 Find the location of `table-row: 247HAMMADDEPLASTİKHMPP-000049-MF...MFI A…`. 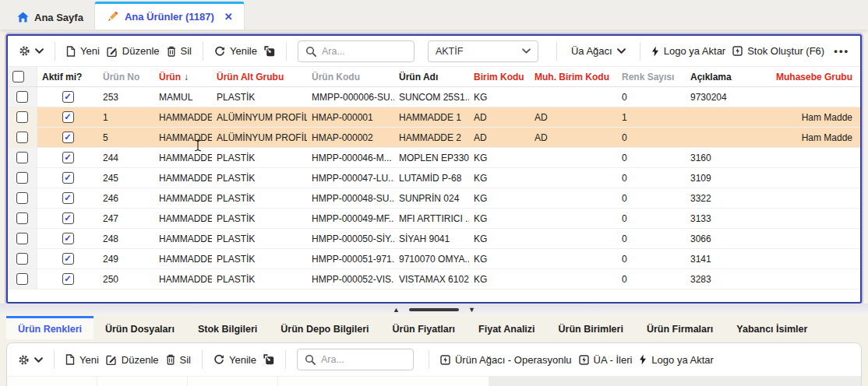

table-row: 247HAMMADDEPLASTİKHMPP-000049-MF...MFI A… is located at coordinates (434, 219).